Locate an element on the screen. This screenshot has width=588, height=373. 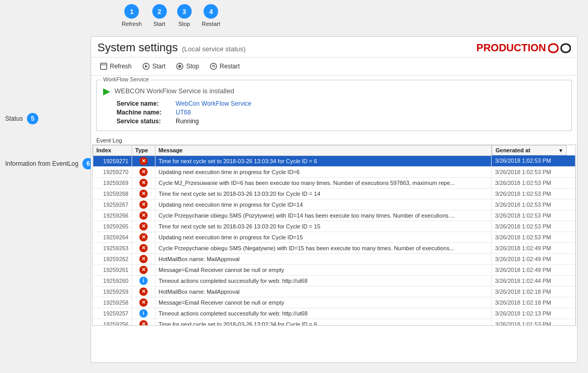
table-row: 19259256✕Time for next cycle set to 2018… is located at coordinates (335, 322).